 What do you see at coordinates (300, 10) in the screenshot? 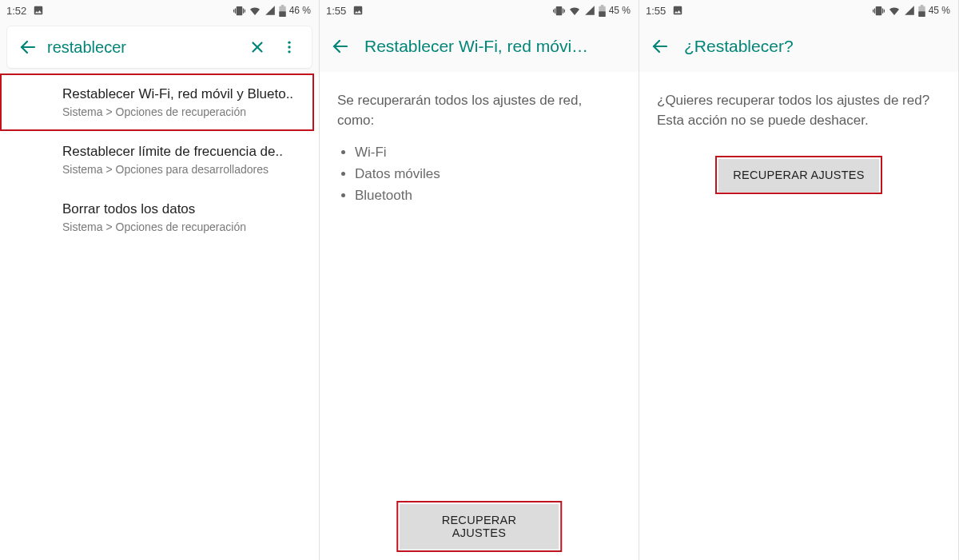
I see `status-battery: 46 %` at bounding box center [300, 10].